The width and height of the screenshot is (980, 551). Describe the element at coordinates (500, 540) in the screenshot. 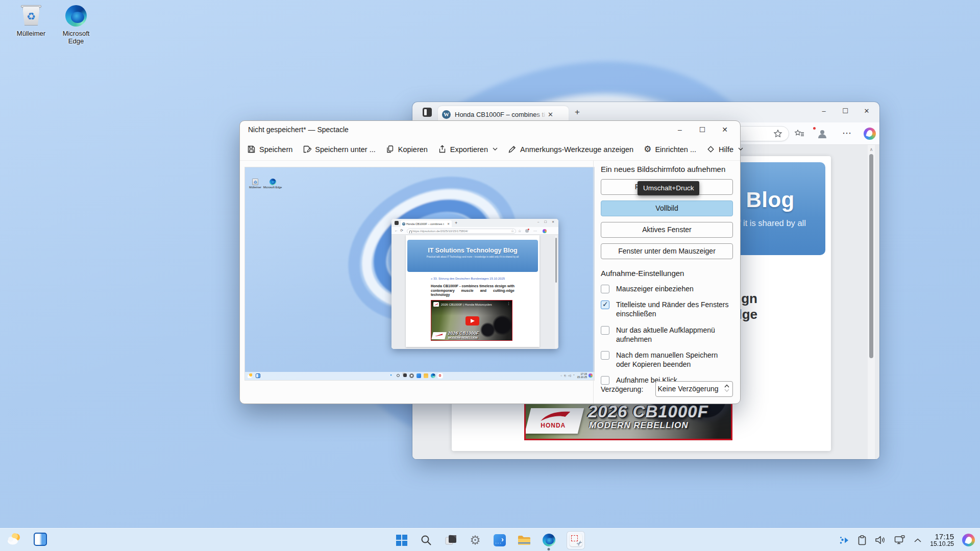

I see `store-icon` at that location.